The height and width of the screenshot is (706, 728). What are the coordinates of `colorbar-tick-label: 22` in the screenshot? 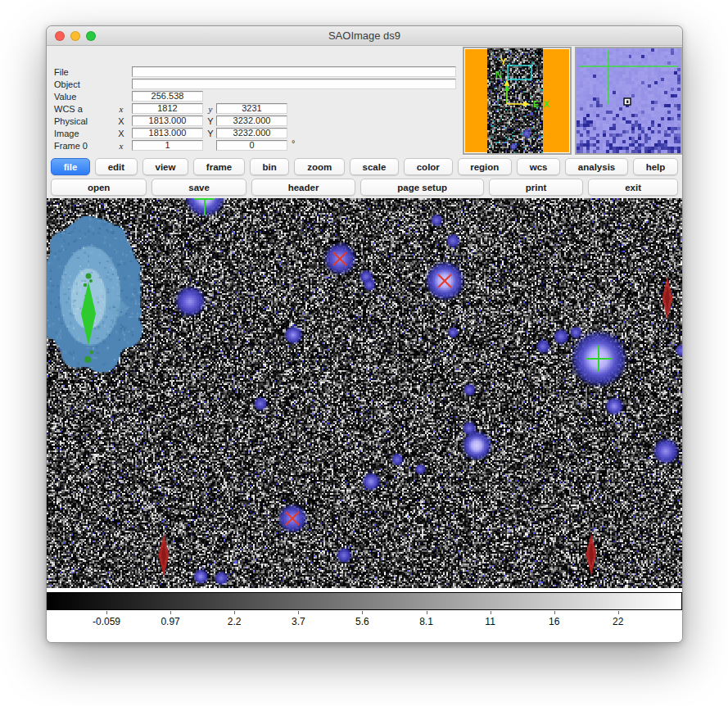 It's located at (617, 622).